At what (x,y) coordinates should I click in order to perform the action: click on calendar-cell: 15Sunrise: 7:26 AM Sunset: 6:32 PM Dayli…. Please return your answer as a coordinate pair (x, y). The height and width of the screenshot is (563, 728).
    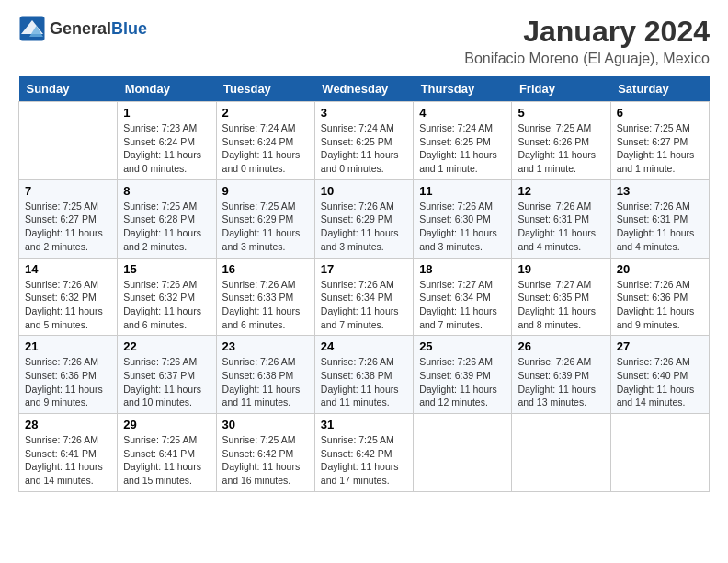
    Looking at the image, I should click on (167, 296).